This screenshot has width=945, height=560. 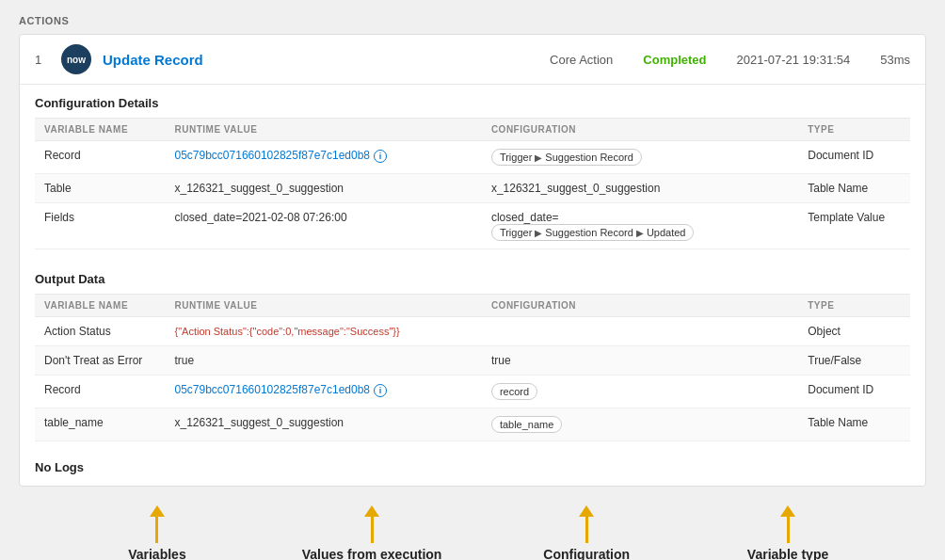 What do you see at coordinates (788, 553) in the screenshot?
I see `annotation-label: Variable type` at bounding box center [788, 553].